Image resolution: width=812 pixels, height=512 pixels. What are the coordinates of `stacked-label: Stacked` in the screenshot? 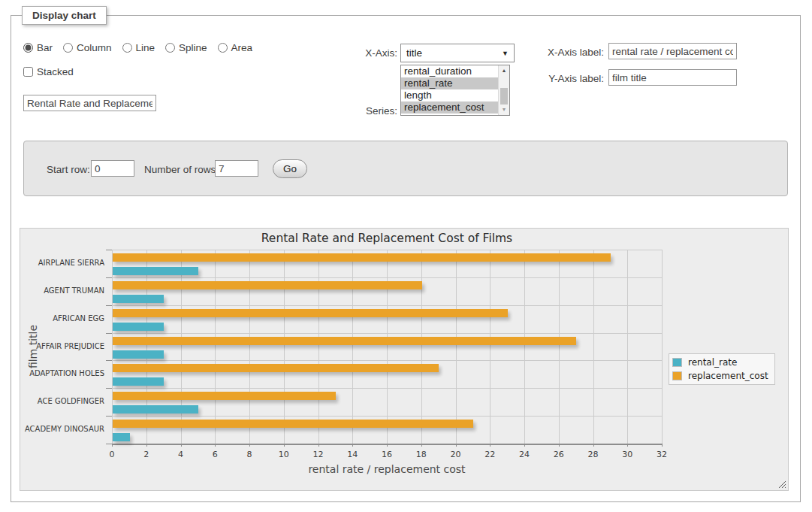 It's located at (56, 72).